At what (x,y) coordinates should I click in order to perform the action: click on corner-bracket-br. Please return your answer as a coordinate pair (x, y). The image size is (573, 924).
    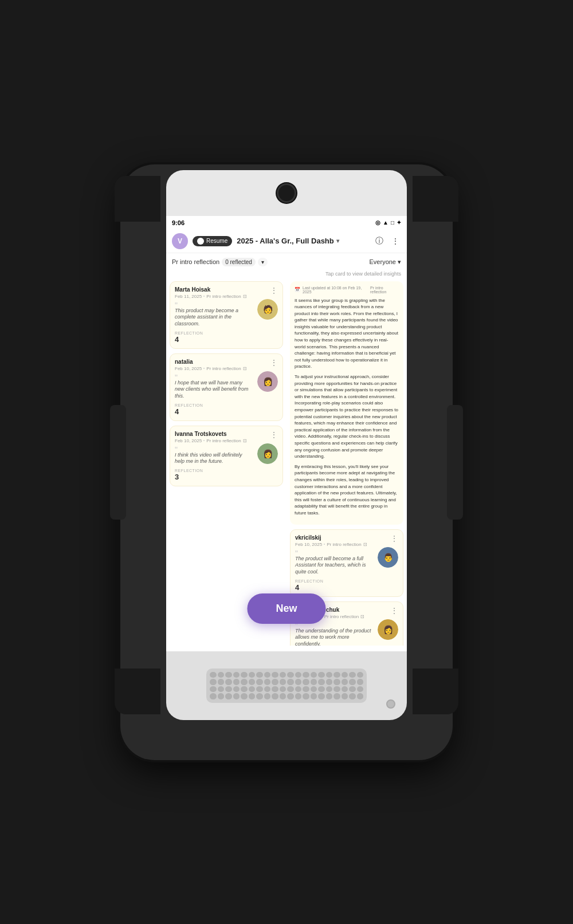
    Looking at the image, I should click on (435, 691).